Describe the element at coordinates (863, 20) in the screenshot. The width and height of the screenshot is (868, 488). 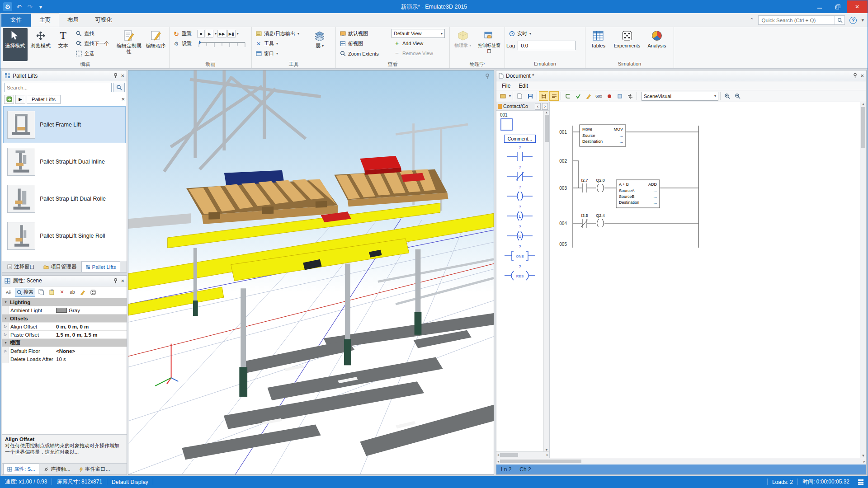
I see `pin-ribbon-icon: ▾` at that location.